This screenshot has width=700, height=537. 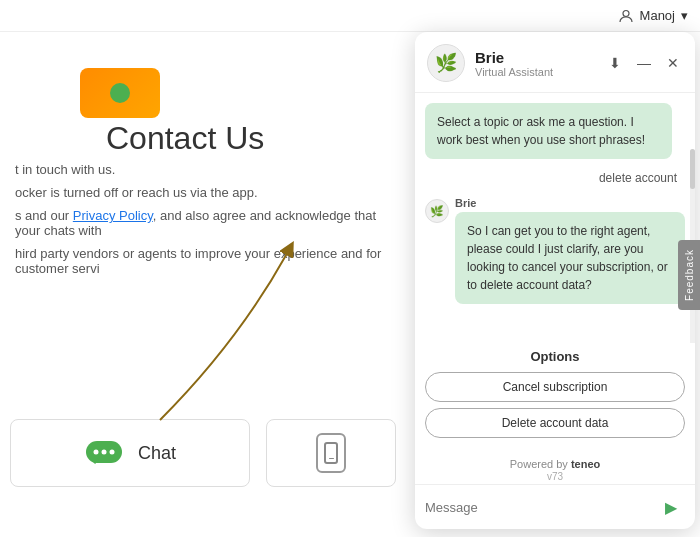 What do you see at coordinates (548, 131) in the screenshot?
I see `first-bot-message: Select a topic or ask me a question. I w…` at bounding box center [548, 131].